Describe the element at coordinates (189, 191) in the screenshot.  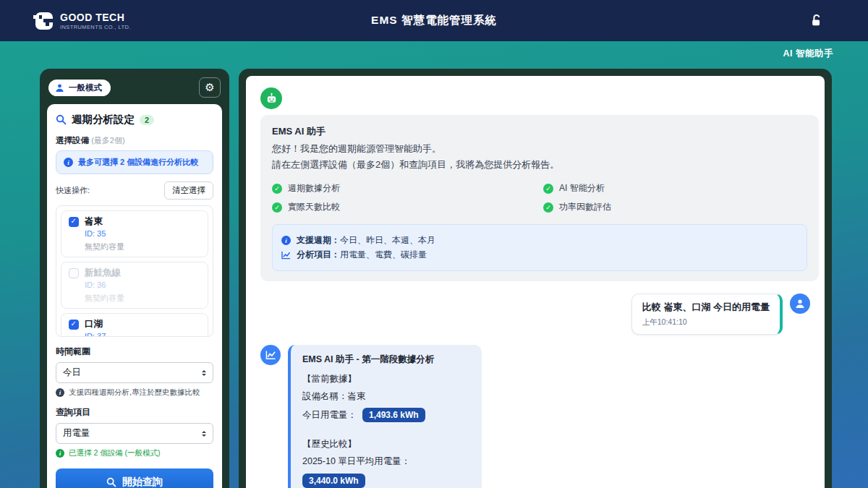
I see `clear-selection-button: 清空選擇` at that location.